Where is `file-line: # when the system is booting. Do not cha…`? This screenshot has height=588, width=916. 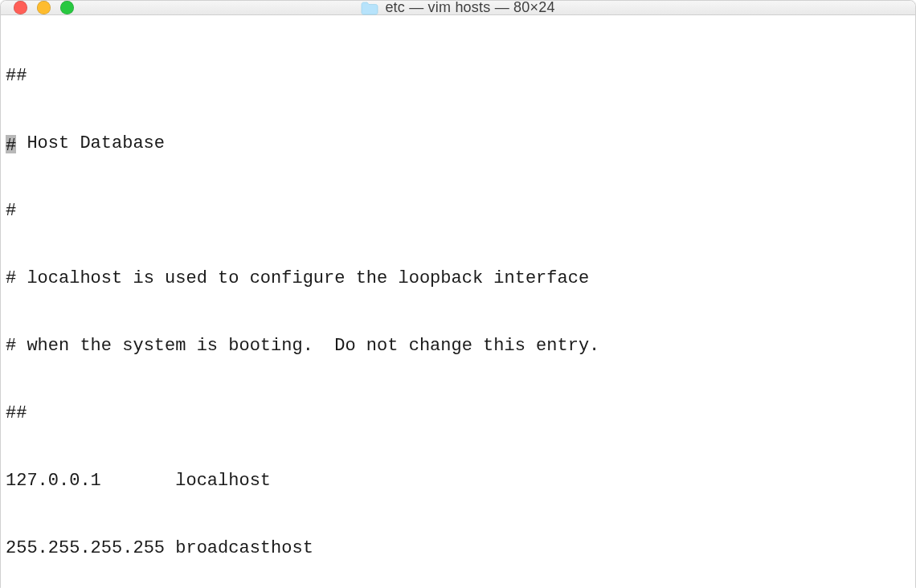
file-line: # when the system is booting. Do not cha… is located at coordinates (458, 346).